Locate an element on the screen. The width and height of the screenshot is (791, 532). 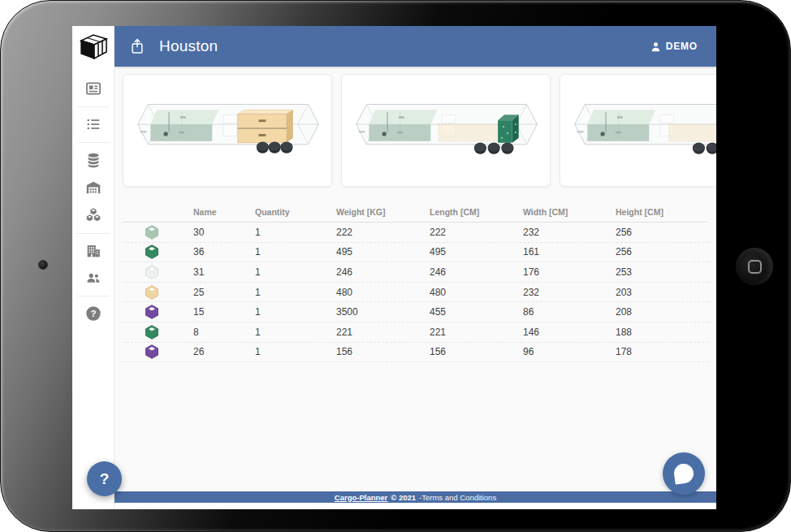
cell-weight: 156 is located at coordinates (383, 352).